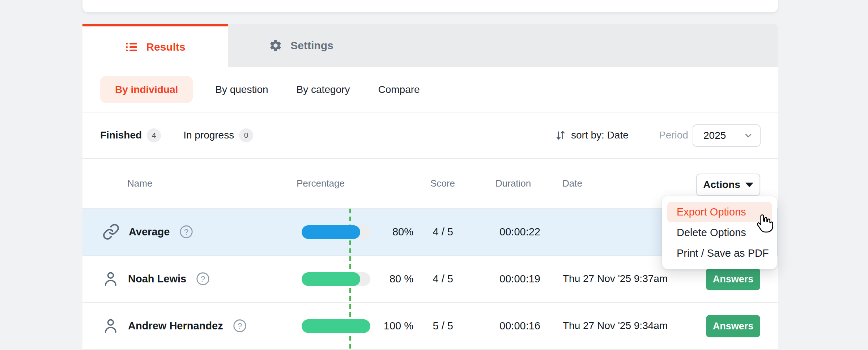  Describe the element at coordinates (312, 46) in the screenshot. I see `tab-settings-label: Settings` at that location.